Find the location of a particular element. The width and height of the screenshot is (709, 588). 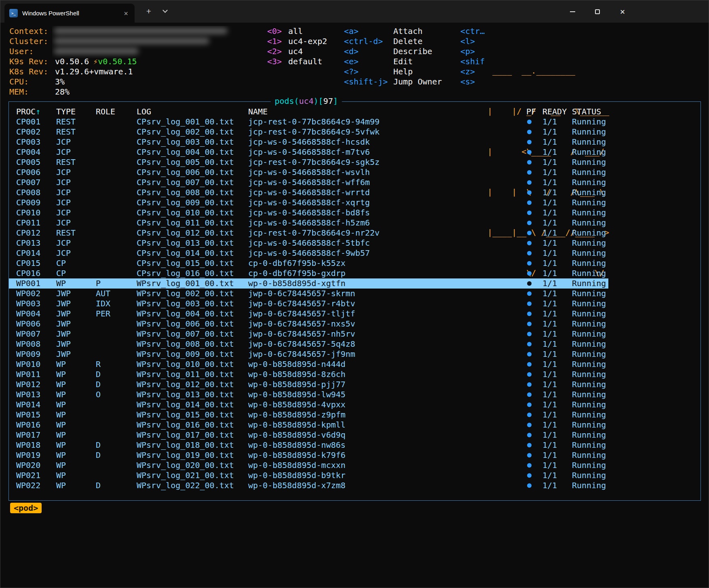

table-row: WP016 WP WPsrv_log_016_00.txt wp-0-b858d… is located at coordinates (309, 425).